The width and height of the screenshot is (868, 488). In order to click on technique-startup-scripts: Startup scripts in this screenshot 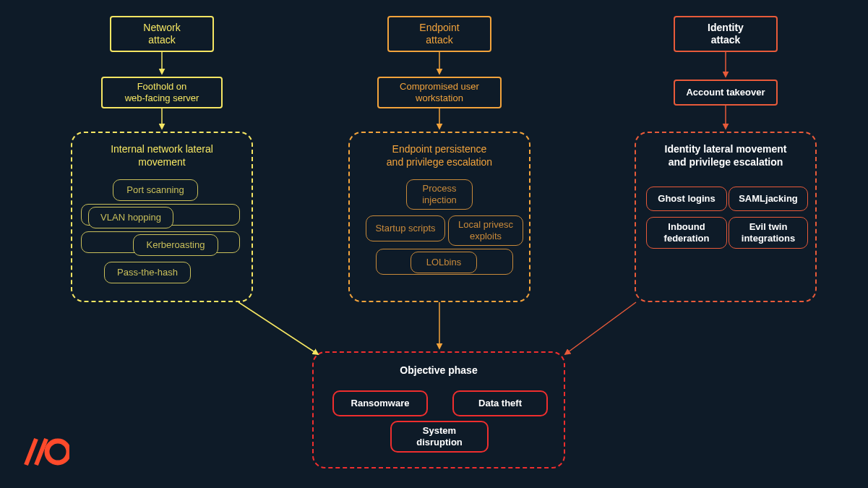, I will do `click(405, 228)`.